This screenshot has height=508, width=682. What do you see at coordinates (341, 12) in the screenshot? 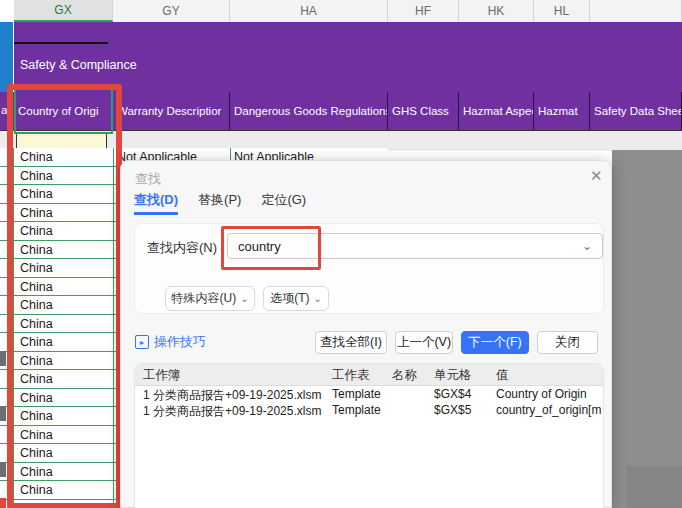
I see `column-header-strip: GXGYHAHFHKHL` at bounding box center [341, 12].